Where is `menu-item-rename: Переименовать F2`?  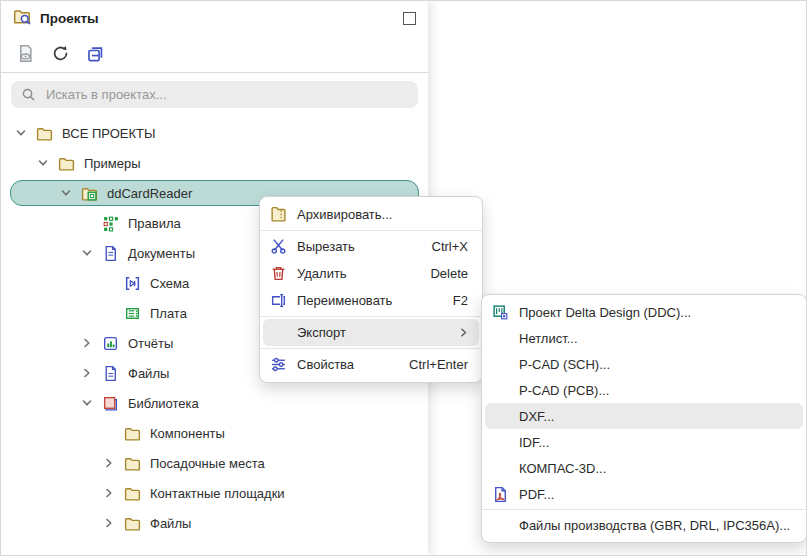
menu-item-rename: Переименовать F2 is located at coordinates (371, 300).